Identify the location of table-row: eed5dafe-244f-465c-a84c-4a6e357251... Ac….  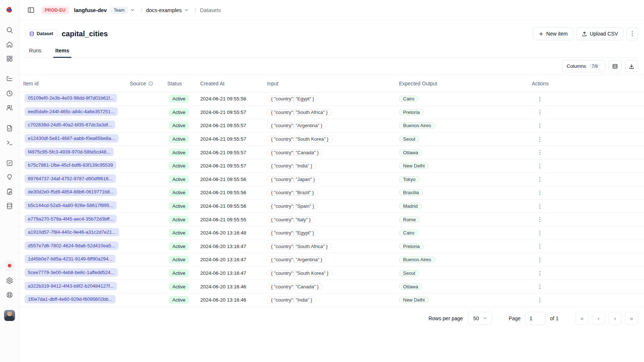
(332, 113).